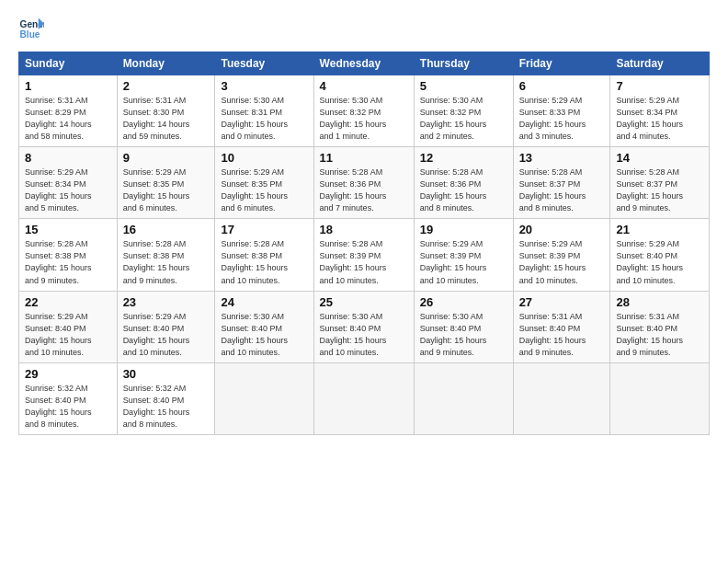 This screenshot has height=563, width=728. I want to click on day-19: 19 Sunrise: 5:29 AMSunset: 8:39 PMDaylig…, so click(463, 255).